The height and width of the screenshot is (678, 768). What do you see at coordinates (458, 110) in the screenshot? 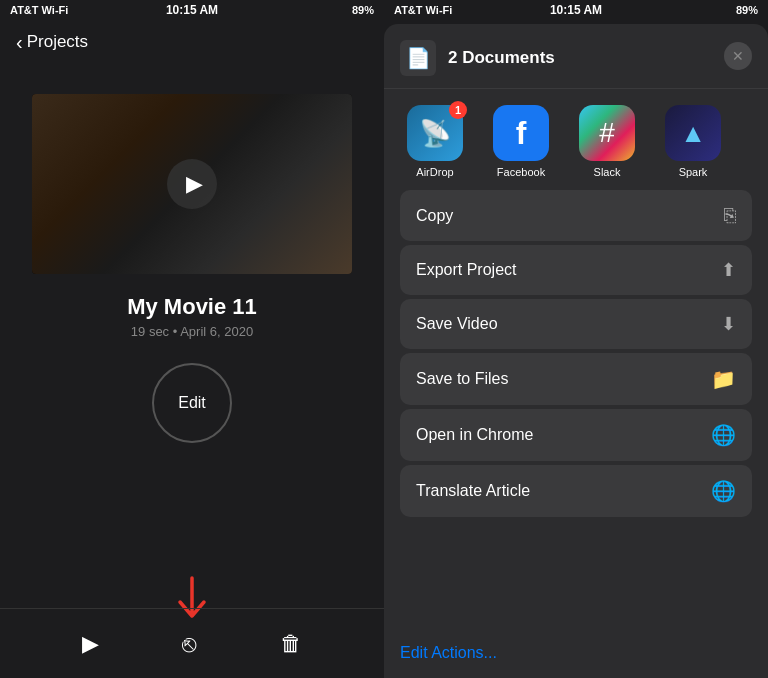
I see `airdrop-badge: 1` at bounding box center [458, 110].